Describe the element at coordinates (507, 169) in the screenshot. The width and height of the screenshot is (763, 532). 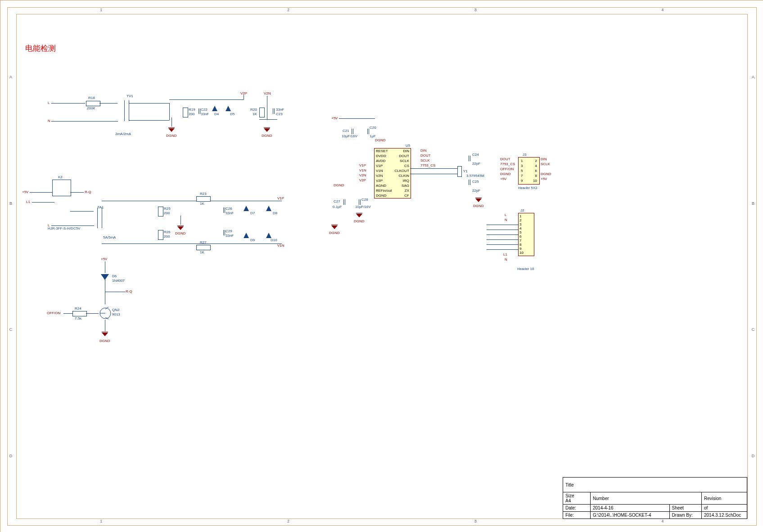
I see `j3l2: OFF/ON` at that location.